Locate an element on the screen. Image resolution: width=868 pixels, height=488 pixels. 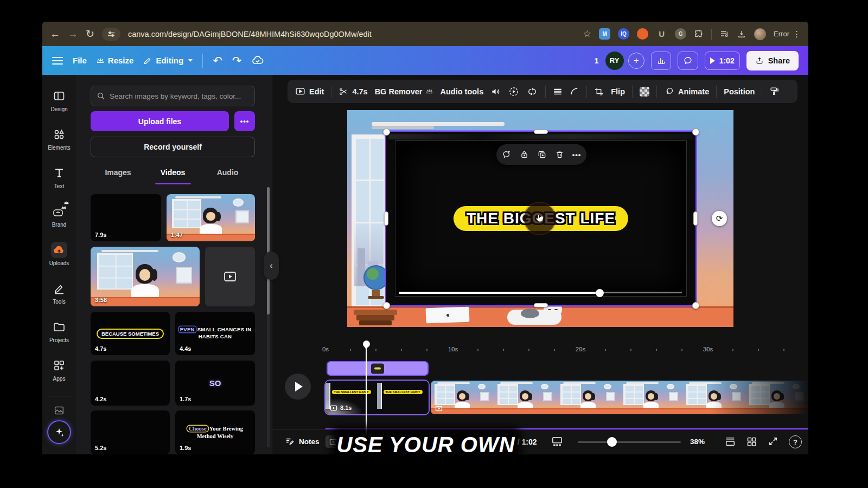
panel-scrollbar-thumb is located at coordinates (268, 251).